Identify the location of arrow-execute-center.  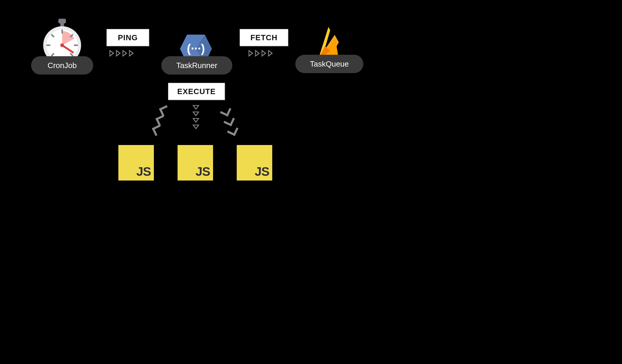
(196, 117).